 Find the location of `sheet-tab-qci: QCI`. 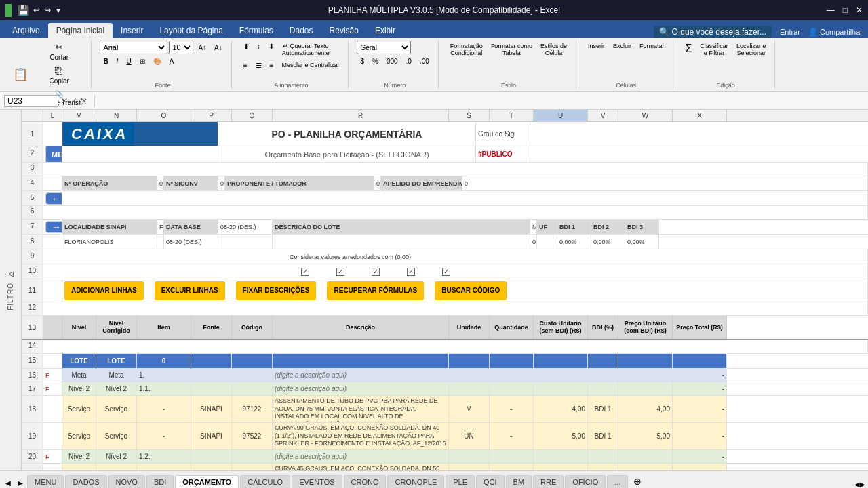

sheet-tab-qci: QCI is located at coordinates (490, 481).